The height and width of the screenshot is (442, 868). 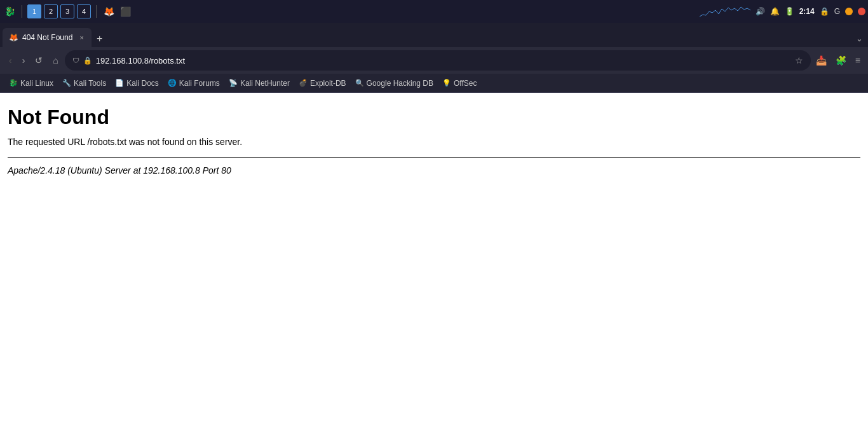 What do you see at coordinates (82, 38) in the screenshot?
I see `tab-close-btn: ×` at bounding box center [82, 38].